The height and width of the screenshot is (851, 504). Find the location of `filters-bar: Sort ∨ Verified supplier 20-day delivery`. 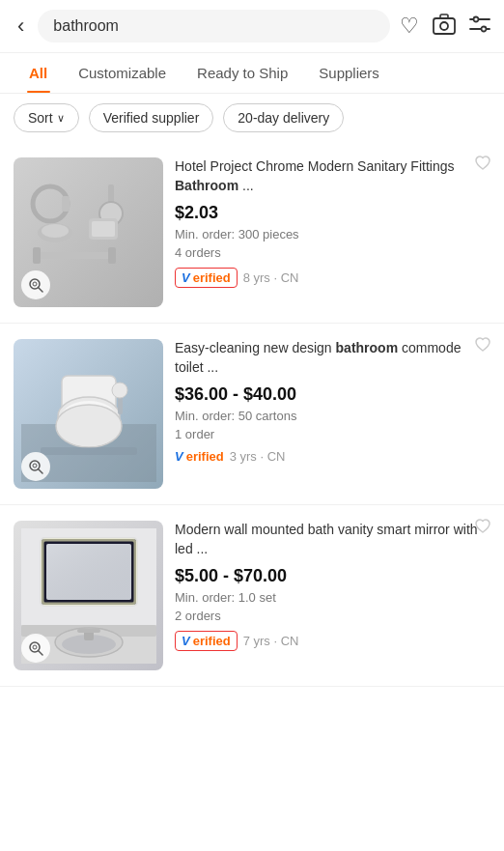

filters-bar: Sort ∨ Verified supplier 20-day delivery is located at coordinates (252, 118).